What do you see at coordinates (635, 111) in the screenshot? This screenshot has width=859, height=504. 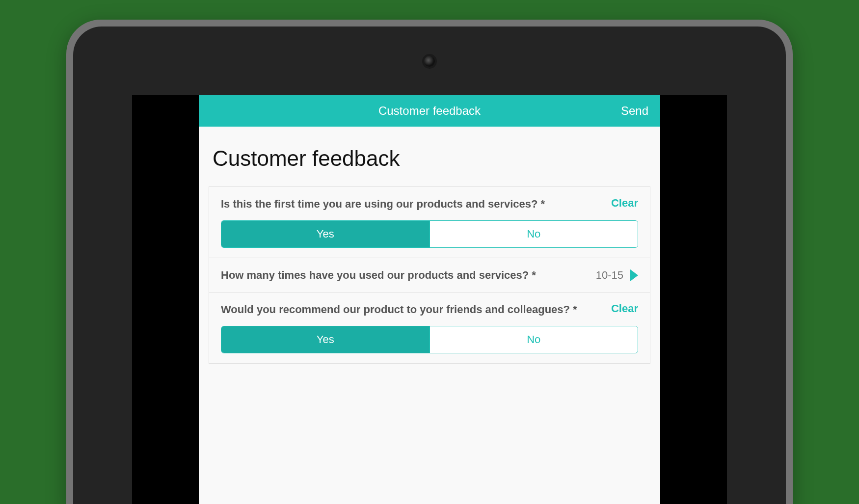 I see `send-button: Send` at bounding box center [635, 111].